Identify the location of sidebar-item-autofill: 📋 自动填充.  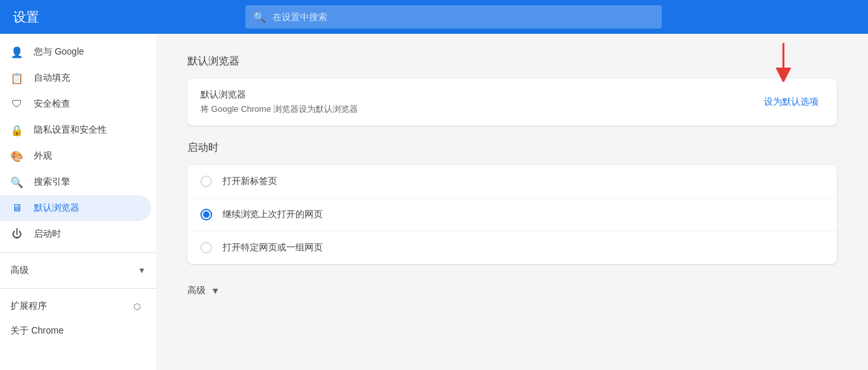
(75, 78).